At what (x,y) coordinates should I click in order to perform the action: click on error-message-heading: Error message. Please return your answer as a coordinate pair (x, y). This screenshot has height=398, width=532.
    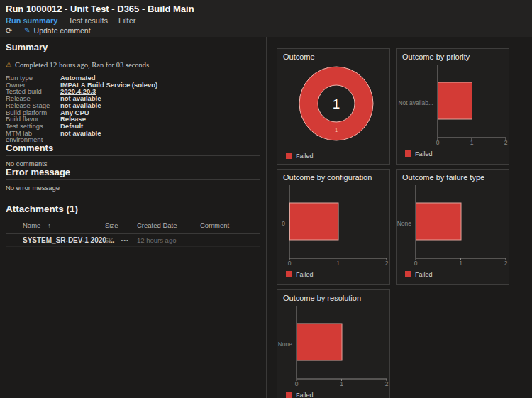
    Looking at the image, I should click on (133, 172).